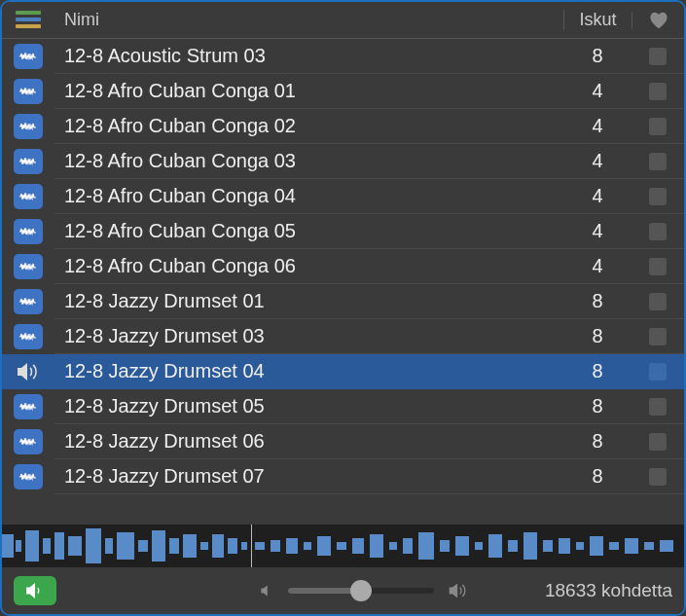 Image resolution: width=686 pixels, height=616 pixels. I want to click on loop-name-label: 12-8 Jazzy Drumset 06, so click(164, 442).